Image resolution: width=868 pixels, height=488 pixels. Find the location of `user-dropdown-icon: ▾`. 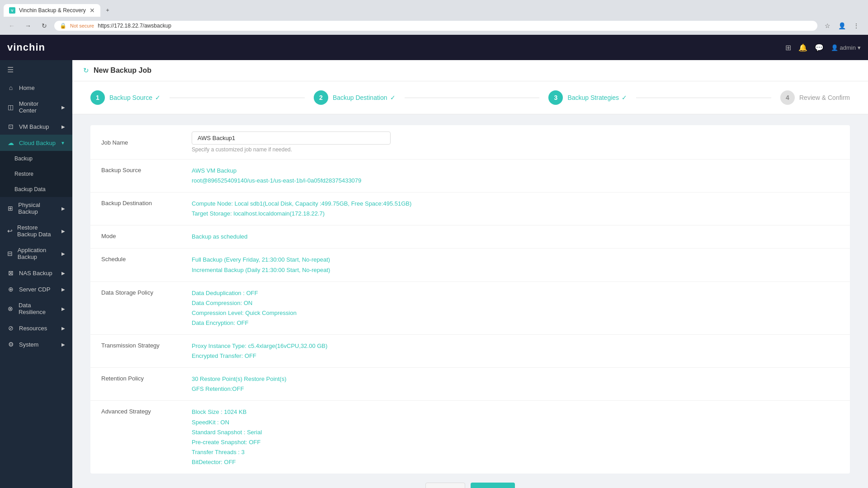

user-dropdown-icon: ▾ is located at coordinates (859, 48).